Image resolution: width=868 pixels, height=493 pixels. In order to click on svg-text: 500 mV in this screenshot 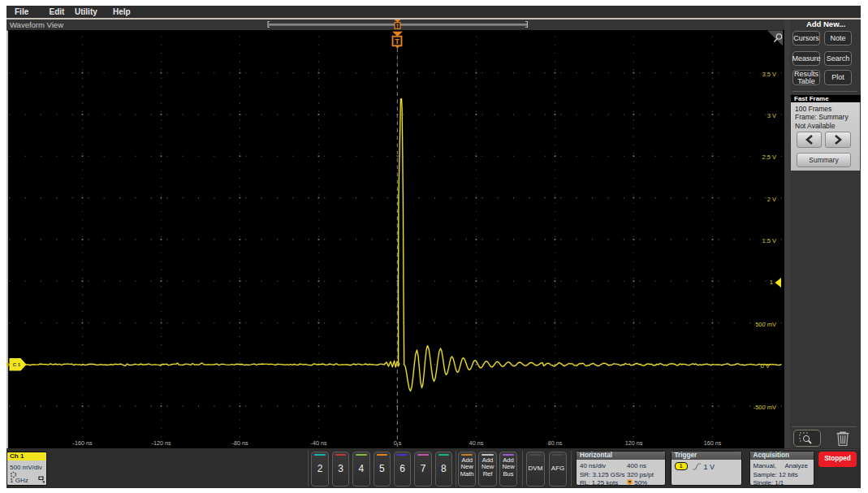, I will do `click(766, 323)`.